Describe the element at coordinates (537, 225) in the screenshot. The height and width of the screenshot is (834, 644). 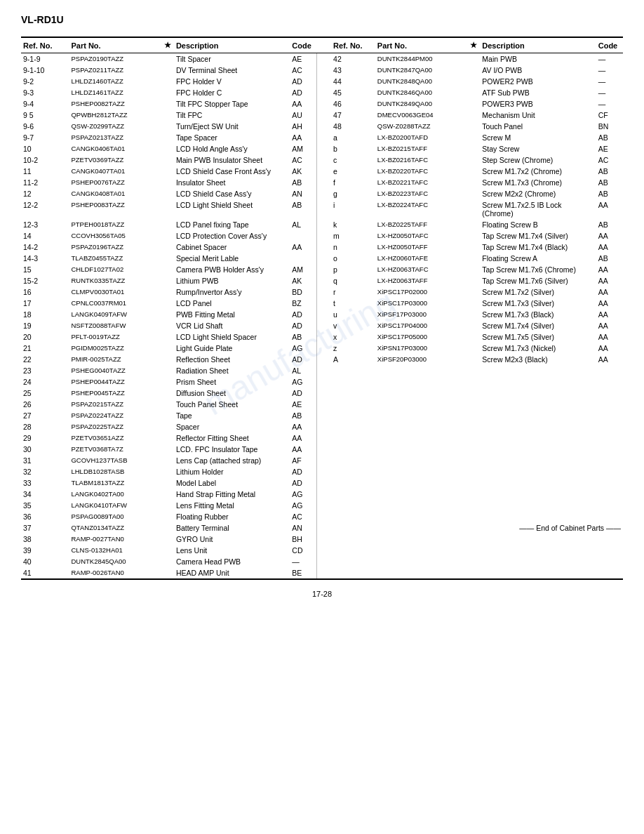
I see `right-desc: Floating Screw B` at that location.